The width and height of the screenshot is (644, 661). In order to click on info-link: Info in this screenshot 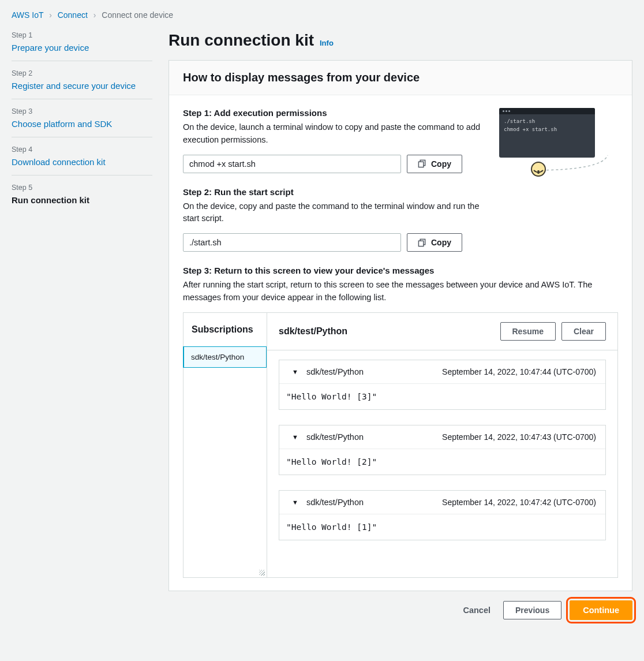, I will do `click(327, 43)`.